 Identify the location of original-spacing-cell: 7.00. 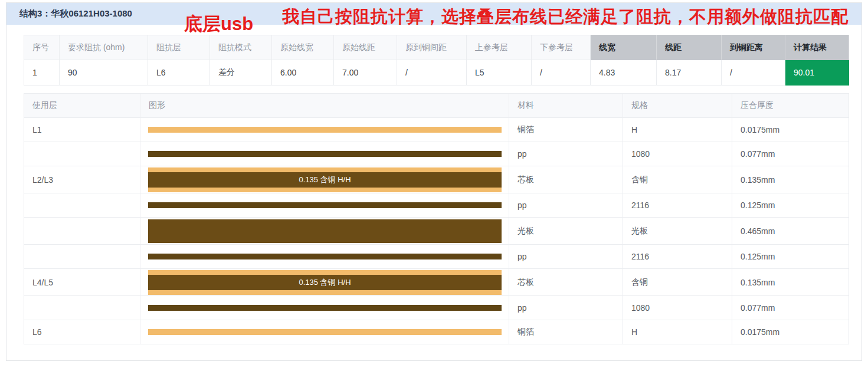
(366, 73).